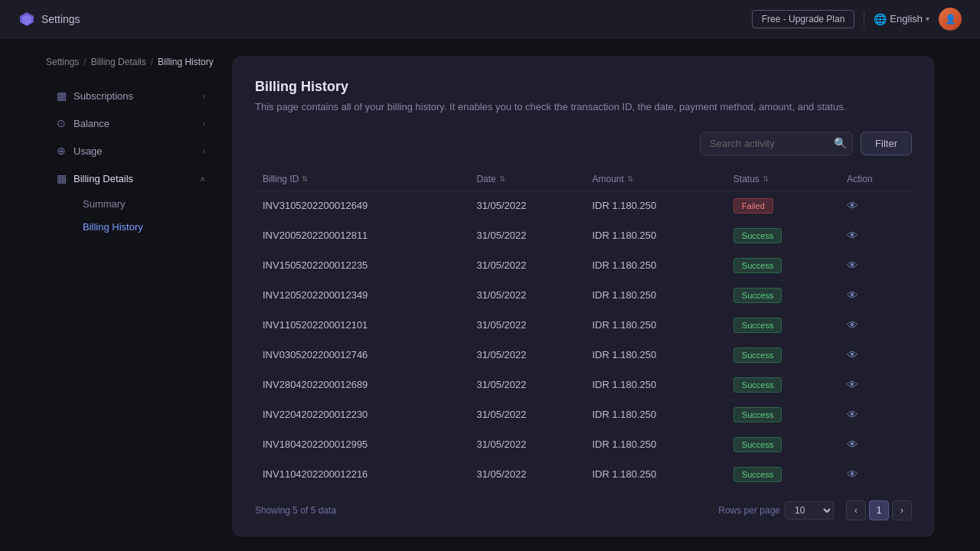 The width and height of the screenshot is (980, 551). What do you see at coordinates (61, 151) in the screenshot?
I see `usage-icon: ⊕` at bounding box center [61, 151].